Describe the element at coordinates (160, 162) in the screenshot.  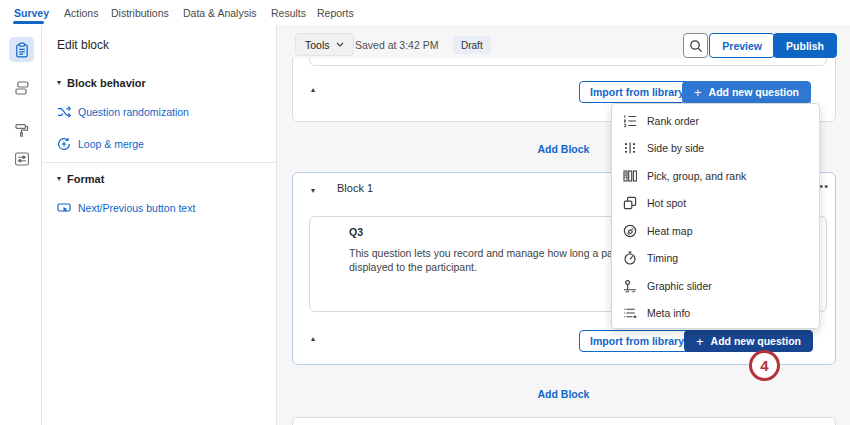
I see `sidebar-divider` at that location.